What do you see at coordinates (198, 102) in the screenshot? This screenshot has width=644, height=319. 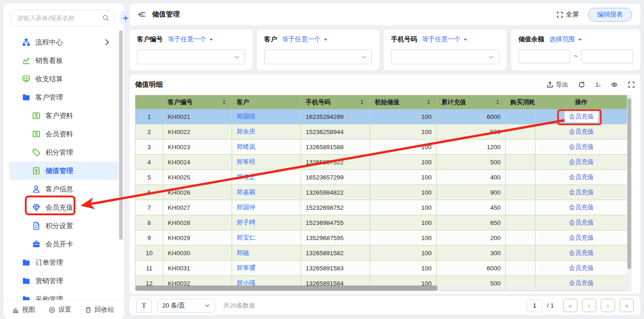 I see `column-header-customer-no: 客户编号` at bounding box center [198, 102].